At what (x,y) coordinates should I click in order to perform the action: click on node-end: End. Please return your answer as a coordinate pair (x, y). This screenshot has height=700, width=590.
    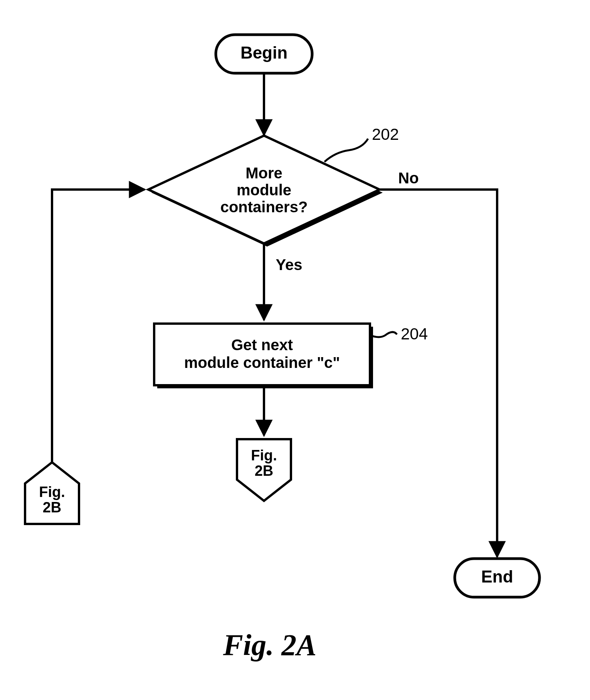
    Looking at the image, I should click on (497, 578).